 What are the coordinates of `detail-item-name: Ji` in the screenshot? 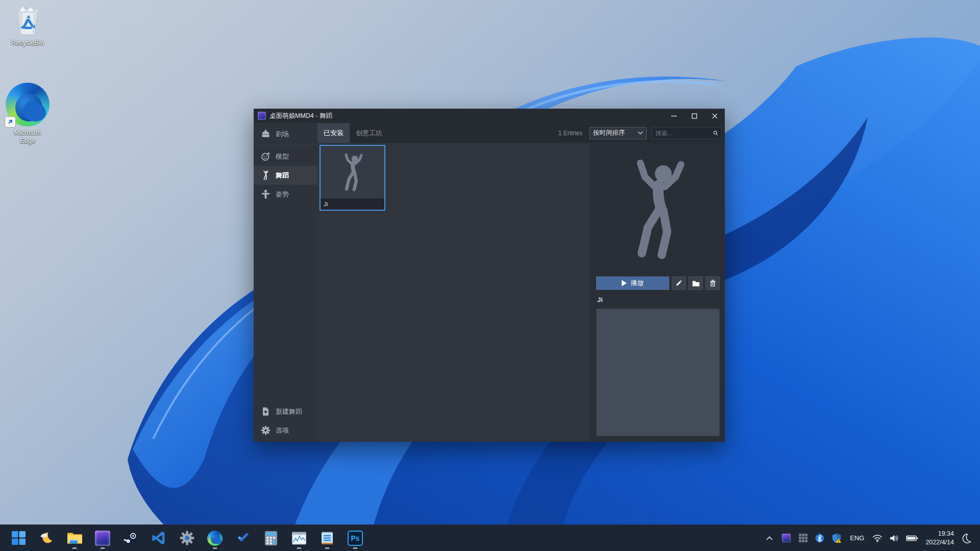 It's located at (658, 300).